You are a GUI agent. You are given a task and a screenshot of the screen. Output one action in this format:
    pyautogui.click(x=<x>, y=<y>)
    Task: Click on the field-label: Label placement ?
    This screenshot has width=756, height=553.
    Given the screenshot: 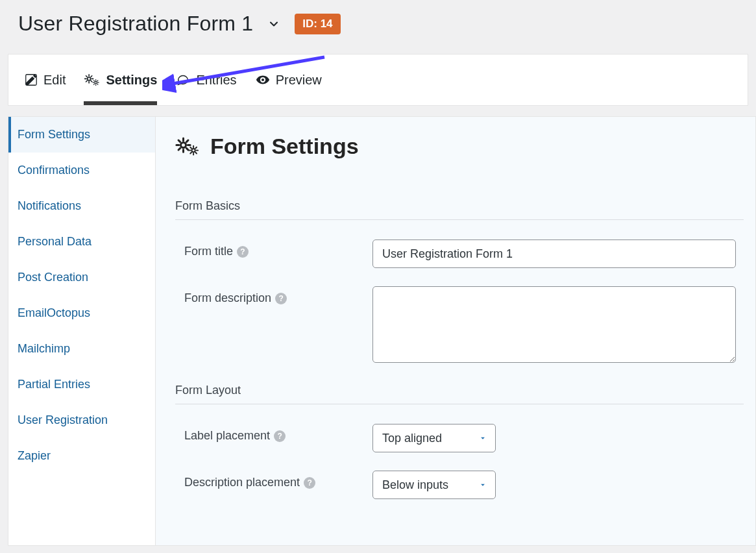 What is the action you would take?
    pyautogui.click(x=278, y=434)
    